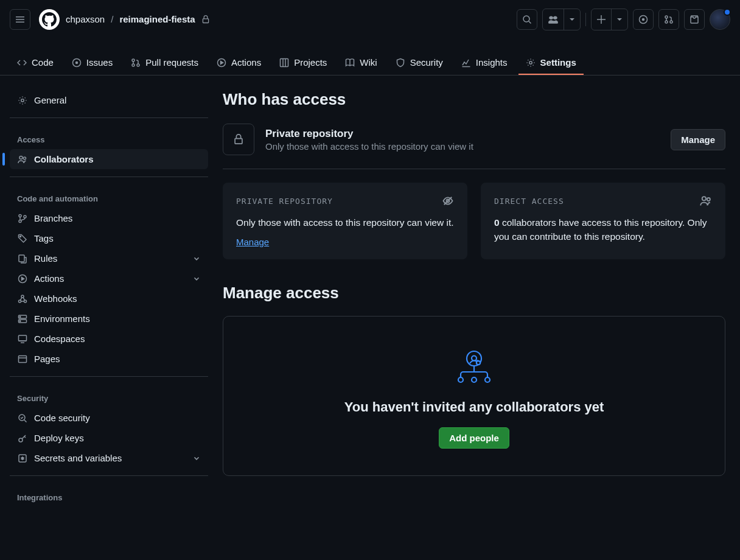 The height and width of the screenshot is (560, 740). I want to click on divider-icon, so click(585, 19).